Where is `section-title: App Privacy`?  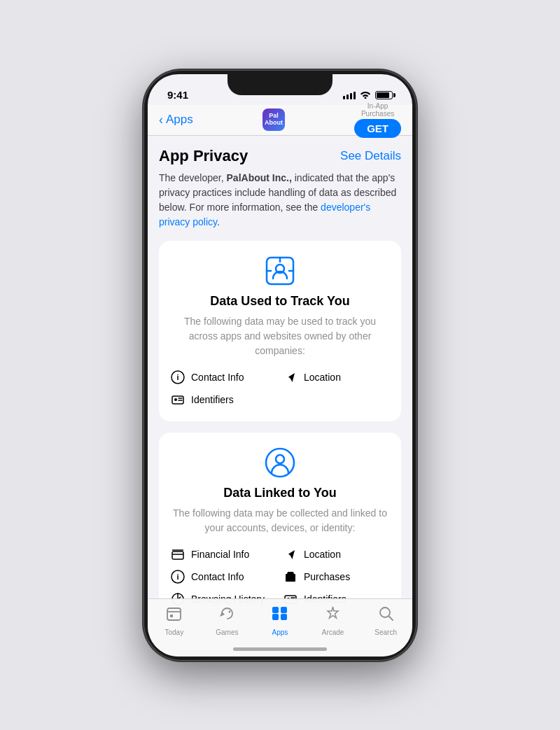
section-title: App Privacy is located at coordinates (203, 156).